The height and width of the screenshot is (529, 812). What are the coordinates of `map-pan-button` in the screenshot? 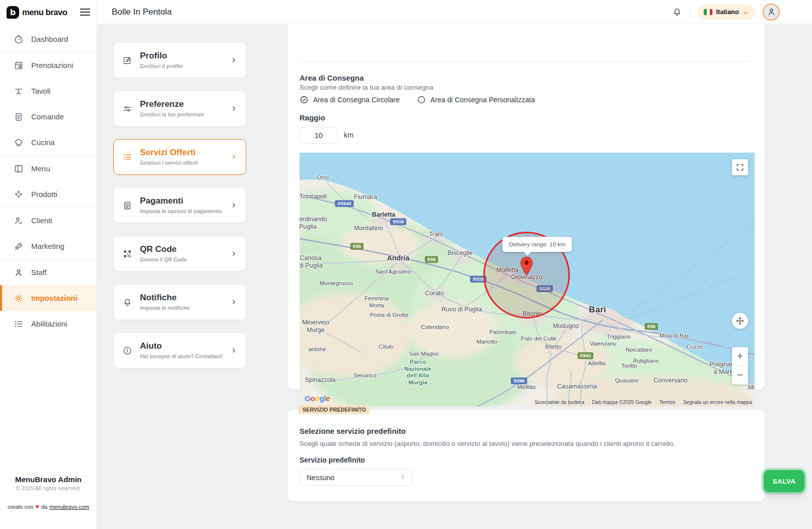 It's located at (740, 321).